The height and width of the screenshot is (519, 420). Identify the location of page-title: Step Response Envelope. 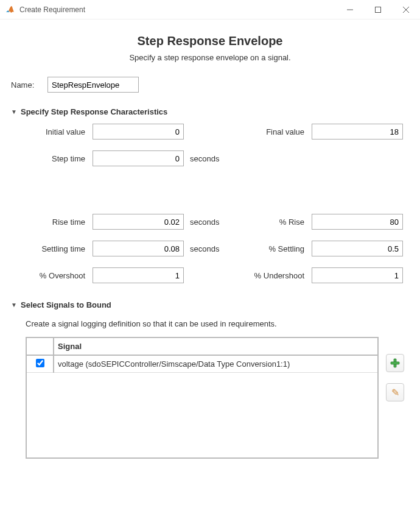
(210, 41).